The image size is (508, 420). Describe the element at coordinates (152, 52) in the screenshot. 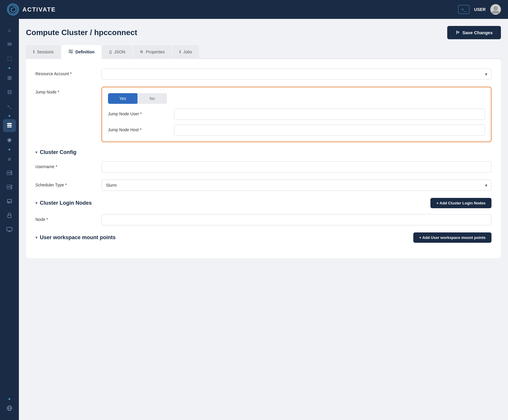

I see `tab-properties: ⚙ Properties` at that location.